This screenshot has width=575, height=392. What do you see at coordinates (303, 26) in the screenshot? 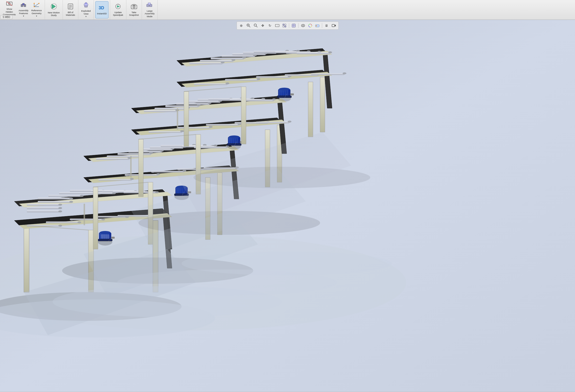
I see `hide-show-icon` at bounding box center [303, 26].